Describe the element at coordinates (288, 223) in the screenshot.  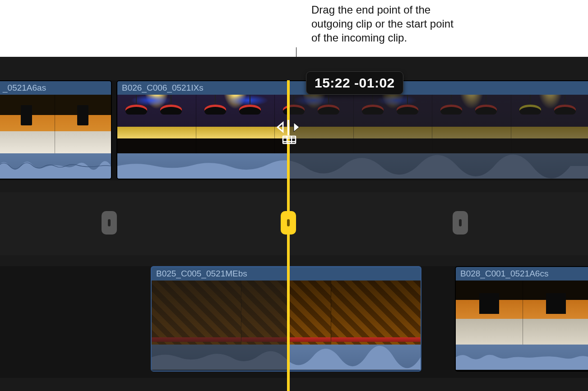
I see `edit-playhead-handle` at that location.